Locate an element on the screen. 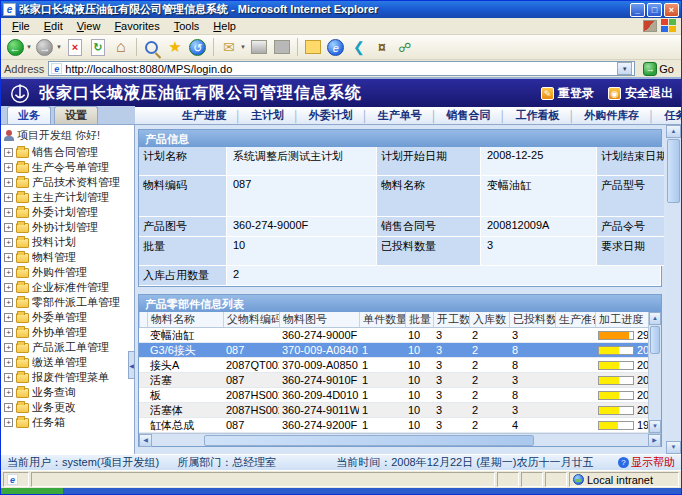  toolbar-button-print is located at coordinates (259, 47).